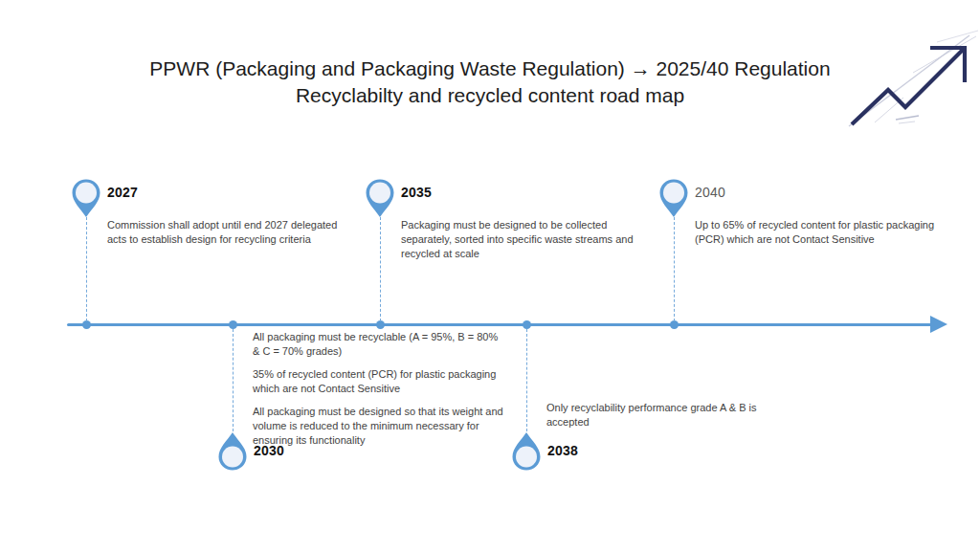  What do you see at coordinates (659, 415) in the screenshot?
I see `milestone-description-2038: Only recyclability performance grade A &…` at bounding box center [659, 415].